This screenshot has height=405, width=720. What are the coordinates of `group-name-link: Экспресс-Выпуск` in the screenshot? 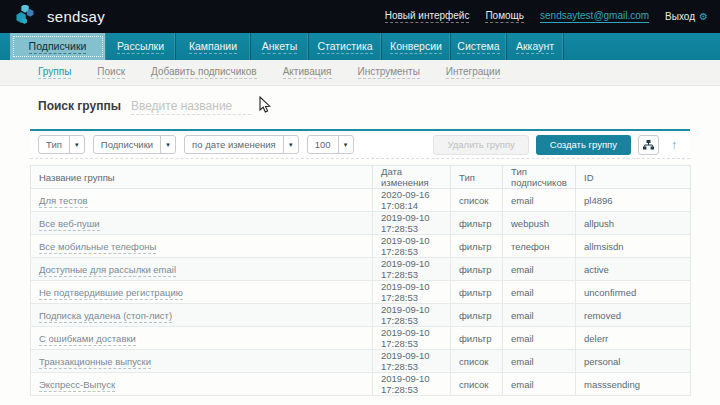 It's located at (77, 386).